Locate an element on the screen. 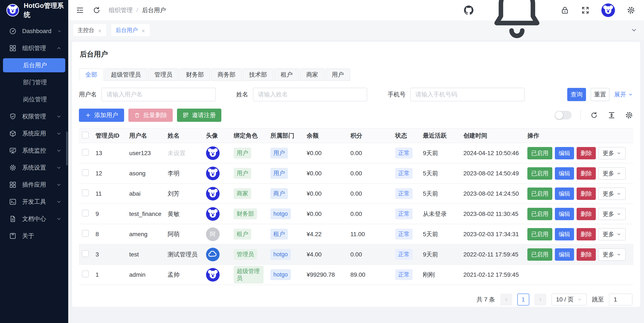 The height and width of the screenshot is (323, 644). prev-page-button is located at coordinates (506, 299).